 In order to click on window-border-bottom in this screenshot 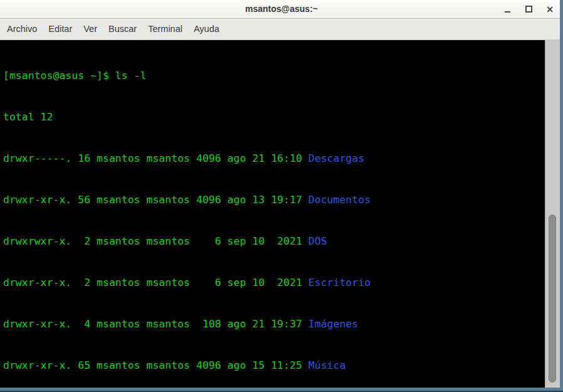, I will do `click(282, 390)`.